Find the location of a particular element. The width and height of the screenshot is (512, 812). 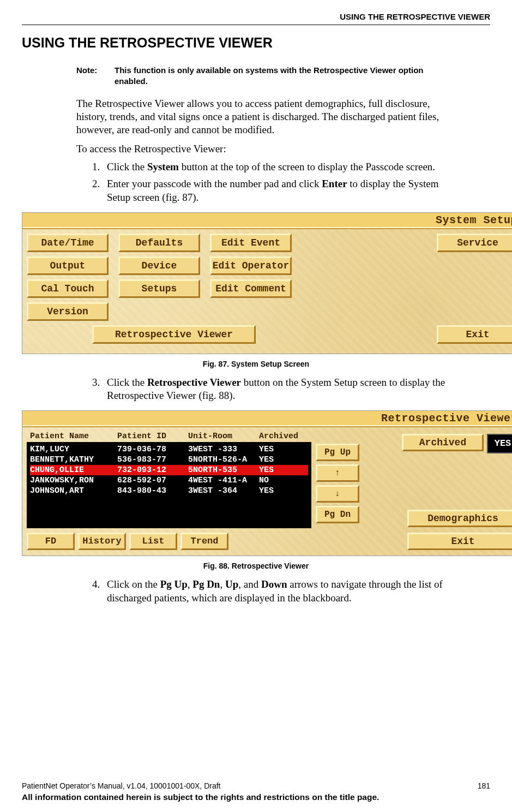

patient-row: JANKOWSKY,RON628-592-074WEST -411-ANO is located at coordinates (169, 480).